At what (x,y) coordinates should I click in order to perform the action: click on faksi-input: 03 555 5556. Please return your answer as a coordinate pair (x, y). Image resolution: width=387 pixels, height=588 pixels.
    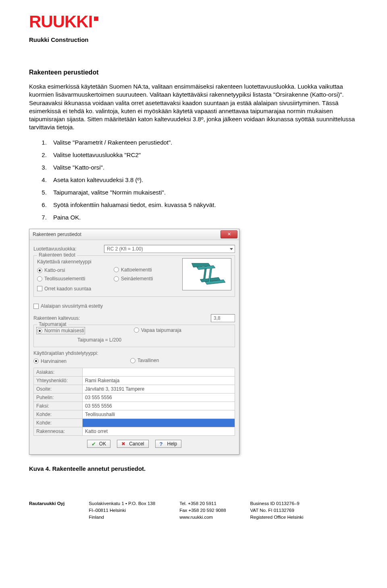
    Looking at the image, I should click on (159, 406).